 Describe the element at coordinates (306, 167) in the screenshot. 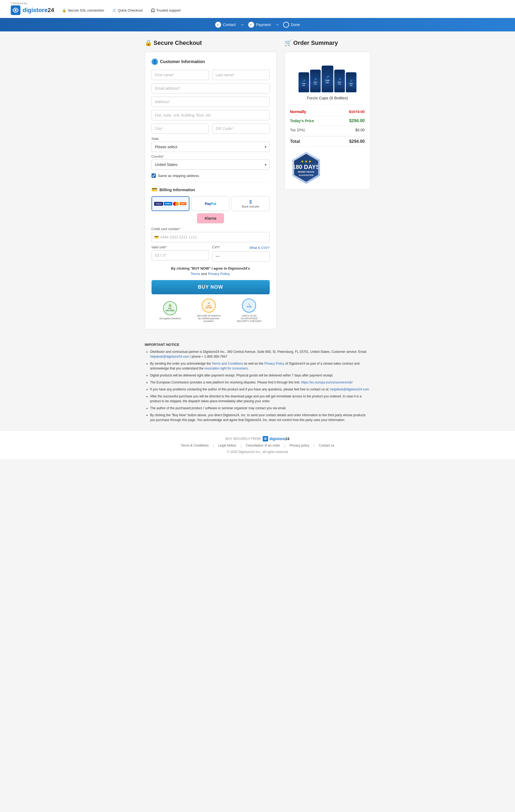

I see `guarantee-days: 180 DAYS` at that location.